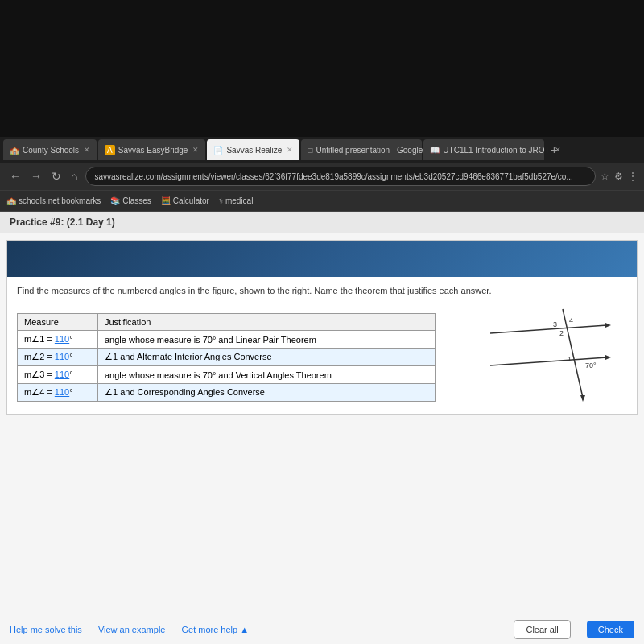 Image resolution: width=644 pixels, height=644 pixels. What do you see at coordinates (36, 176) in the screenshot?
I see `forward-button: →` at bounding box center [36, 176].